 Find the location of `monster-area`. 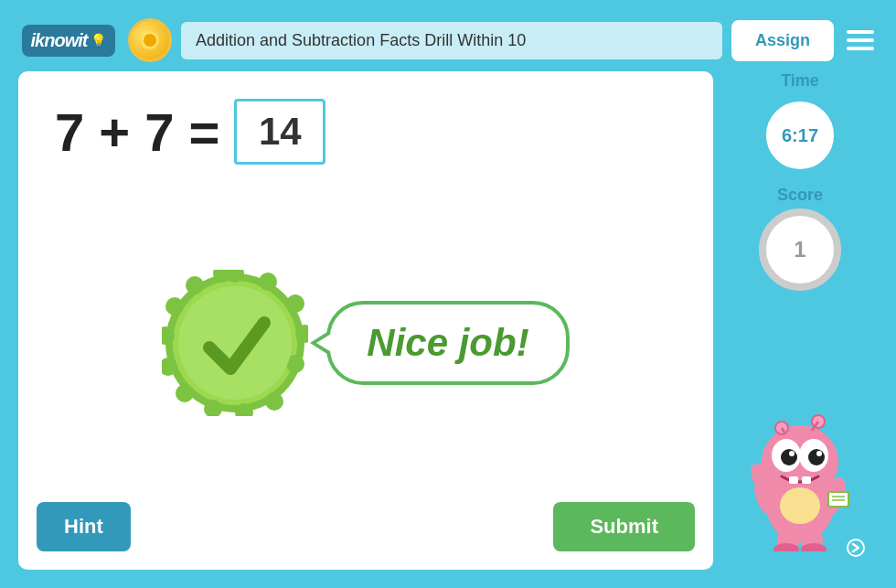

monster-area is located at coordinates (800, 430).